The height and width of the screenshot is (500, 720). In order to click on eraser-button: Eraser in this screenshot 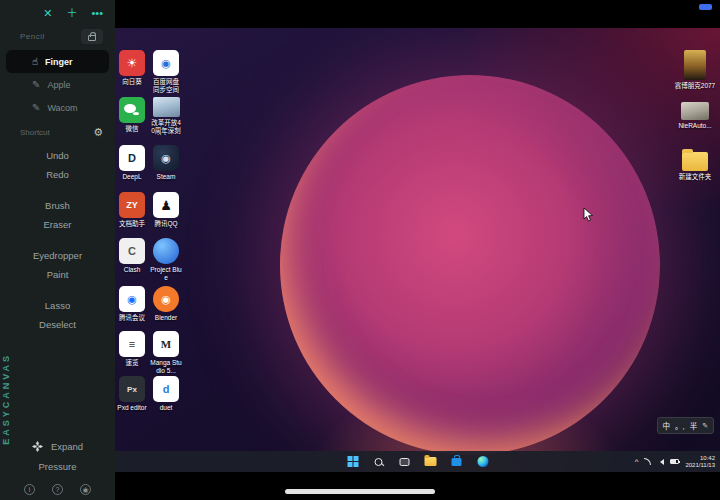, I will do `click(58, 224)`.